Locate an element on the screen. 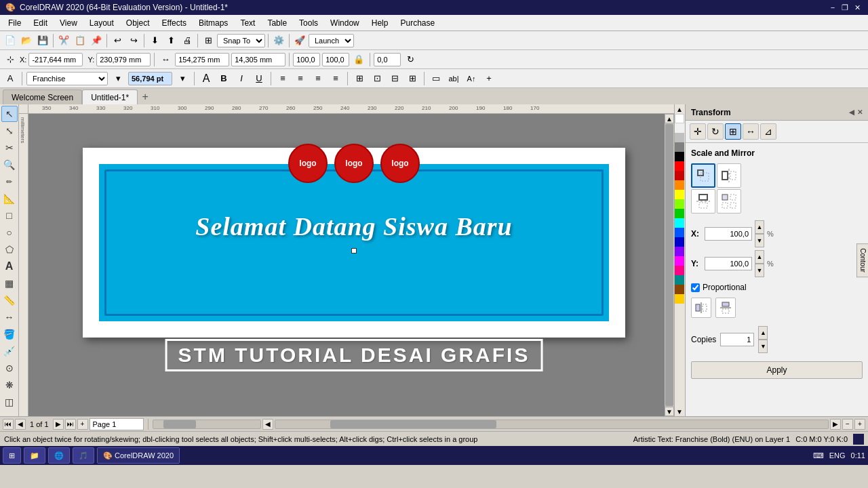 The width and height of the screenshot is (868, 488). insert-char-icon: A↑ is located at coordinates (471, 79).